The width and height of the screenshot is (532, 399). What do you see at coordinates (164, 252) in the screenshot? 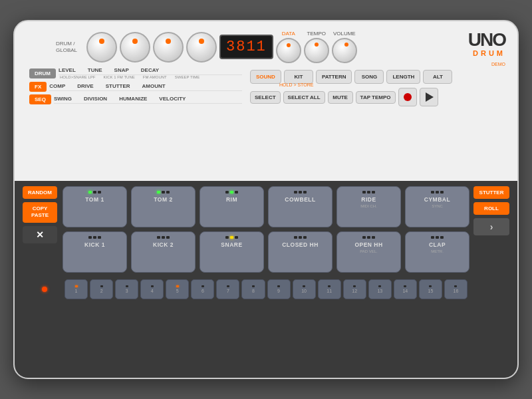
I see `pad-kick2: KICK 2` at bounding box center [164, 252].